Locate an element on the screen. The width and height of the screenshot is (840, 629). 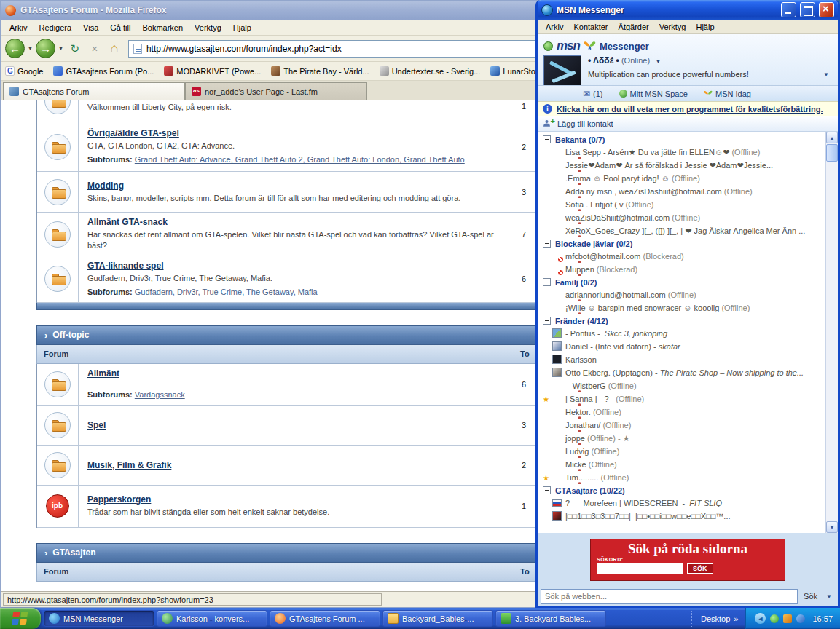
msn-titlebar: MSN Messenger is located at coordinates (688, 10).